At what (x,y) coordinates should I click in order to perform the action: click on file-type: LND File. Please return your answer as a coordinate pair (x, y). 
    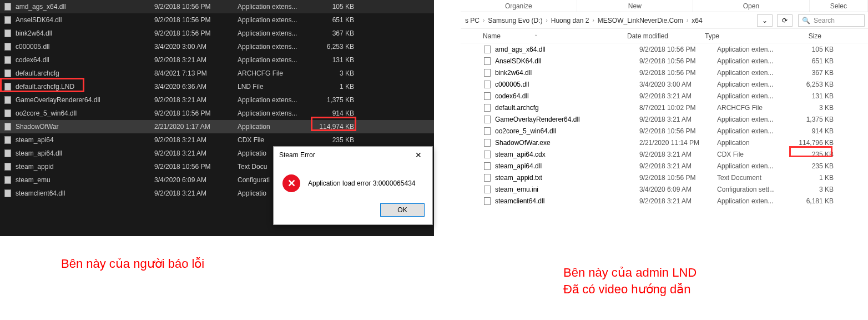
    Looking at the image, I should click on (276, 87).